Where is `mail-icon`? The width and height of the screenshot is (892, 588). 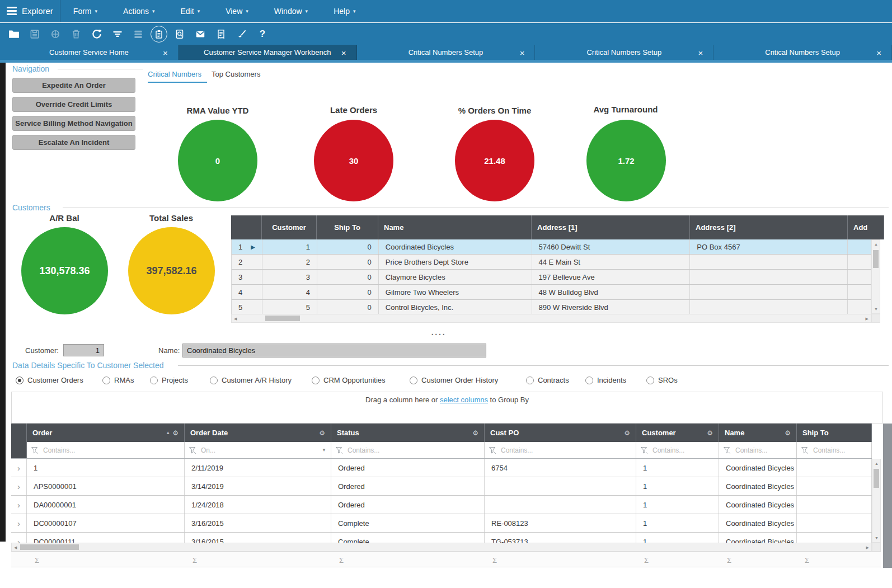
mail-icon is located at coordinates (200, 34).